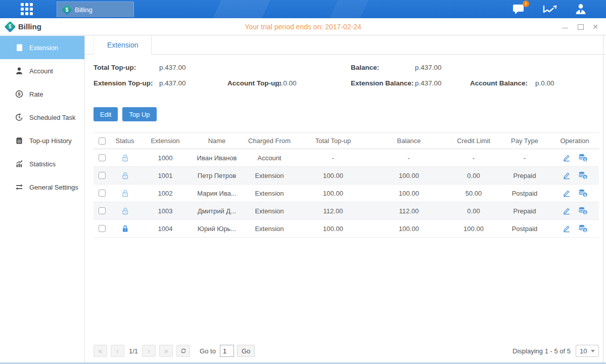 This screenshot has width=606, height=364. Describe the element at coordinates (346, 211) in the screenshot. I see `table-row: 1003 Дмитрий Д... Extension 112.00 112.0…` at that location.